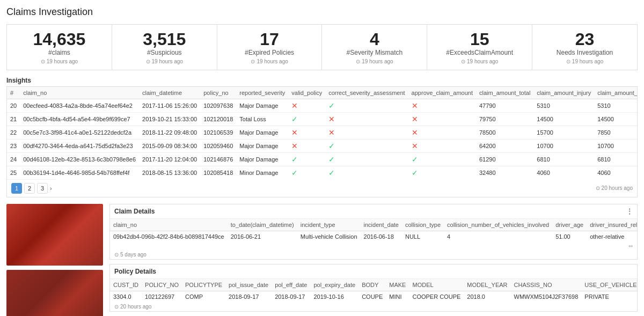 The width and height of the screenshot is (644, 316). What do you see at coordinates (322, 106) in the screenshot?
I see `insights-row: 2000ecfeed-4083-4a2a-8bde-45a74eef64e220…` at bounding box center [322, 106].